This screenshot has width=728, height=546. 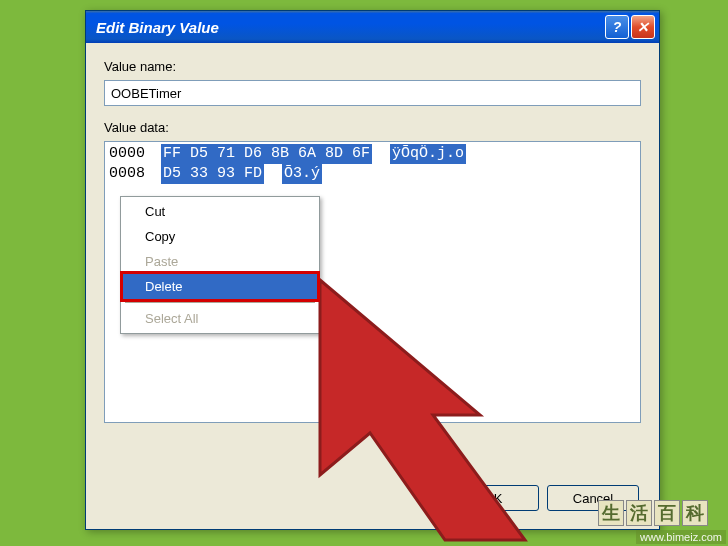 What do you see at coordinates (372, 27) in the screenshot?
I see `titlebar: Edit Binary Value ? ✕` at bounding box center [372, 27].